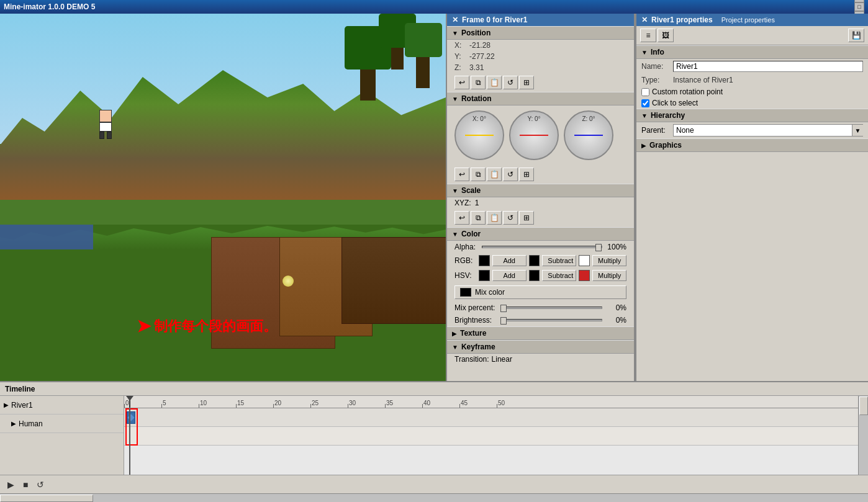 The height and width of the screenshot is (502, 868). What do you see at coordinates (164, 403) in the screenshot?
I see `ruler-tick-5: 5` at bounding box center [164, 403].